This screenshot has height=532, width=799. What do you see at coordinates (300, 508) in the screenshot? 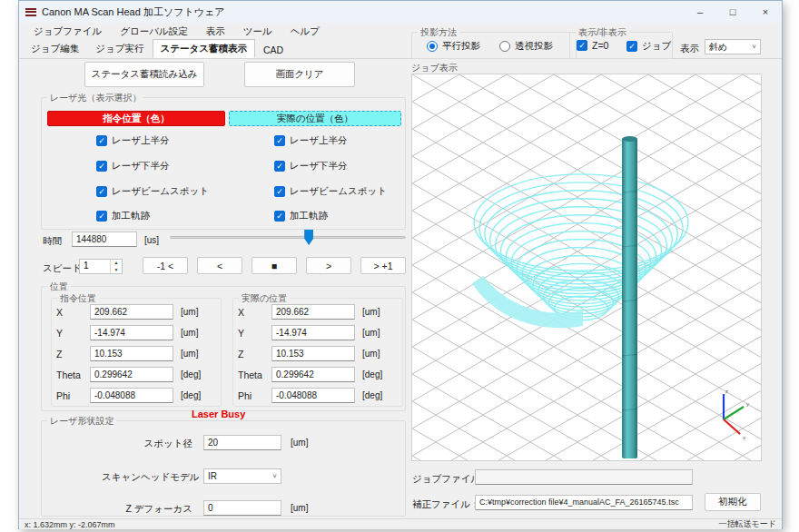
I see `z-defocus-unit: [um]` at bounding box center [300, 508].